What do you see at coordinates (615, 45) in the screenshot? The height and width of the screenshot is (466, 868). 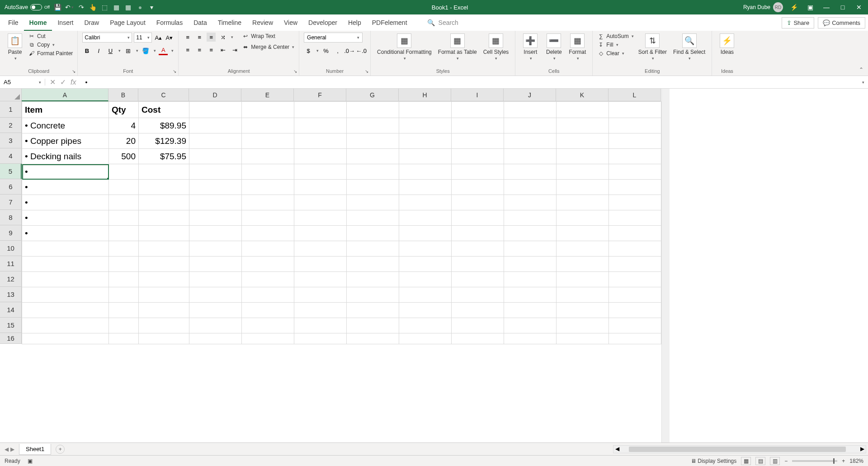 I see `fill-button: ↧Fill▾` at bounding box center [615, 45].